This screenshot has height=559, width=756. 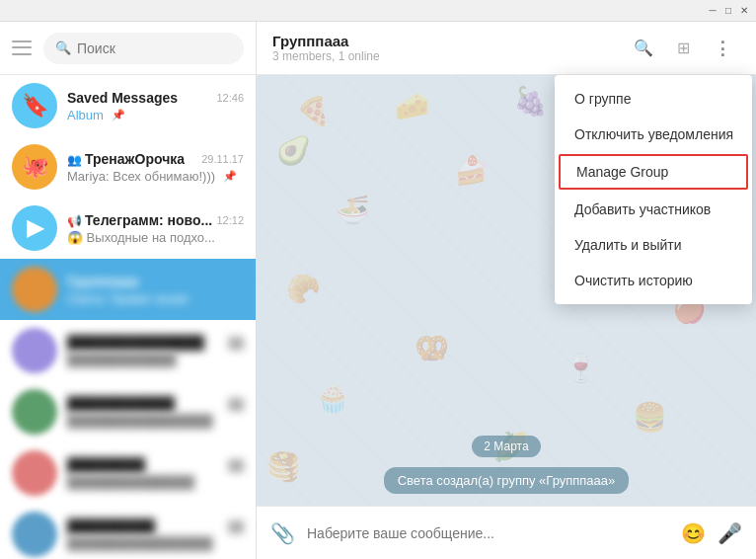 What do you see at coordinates (653, 99) in the screenshot?
I see `menu-item-about: О группе` at bounding box center [653, 99].